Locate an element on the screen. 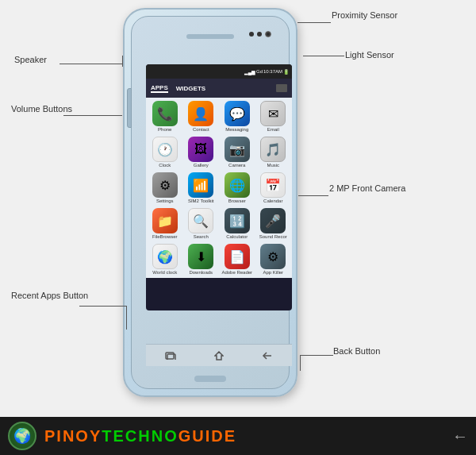 Image resolution: width=476 pixels, height=455 pixels. app-icon-img: 👤 is located at coordinates (201, 114).